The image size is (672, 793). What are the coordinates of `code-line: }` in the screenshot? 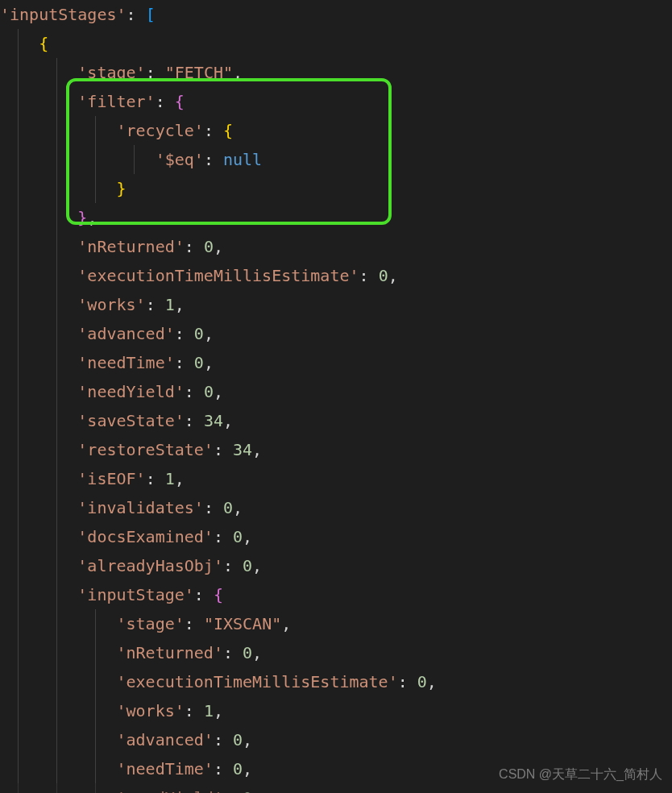 It's located at (336, 189).